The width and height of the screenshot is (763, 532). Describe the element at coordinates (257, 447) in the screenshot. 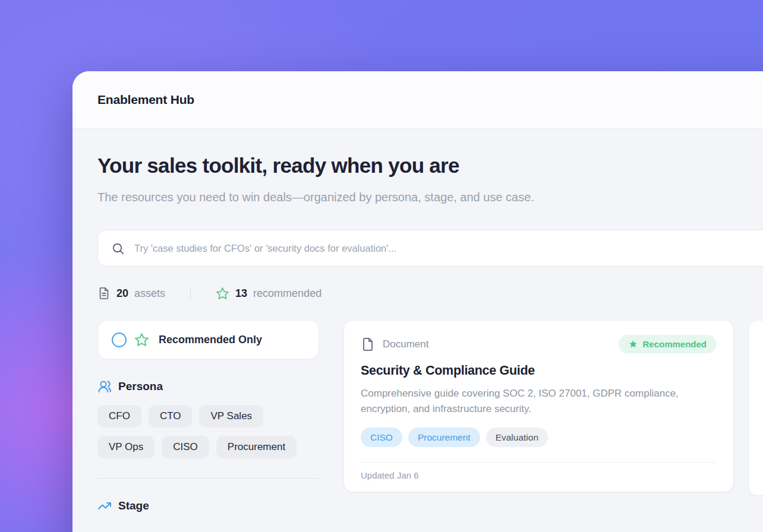

I see `persona-chip: Procurement` at that location.